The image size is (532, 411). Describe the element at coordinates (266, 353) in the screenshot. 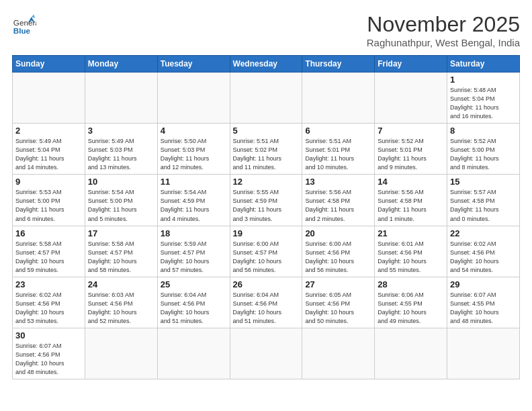

I see `calendar-week-5: 30Sunrise: 6:07 AM Sunset: 4:56 PM Dayli…` at that location.